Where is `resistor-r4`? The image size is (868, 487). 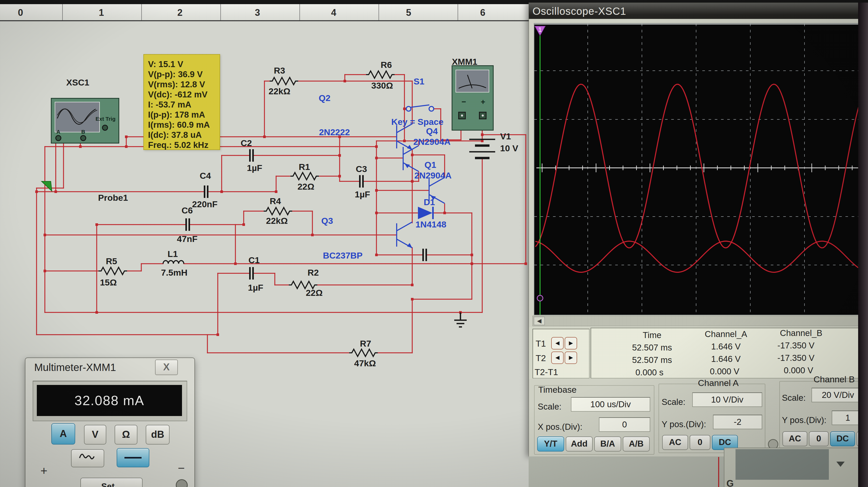 resistor-r4 is located at coordinates (278, 211).